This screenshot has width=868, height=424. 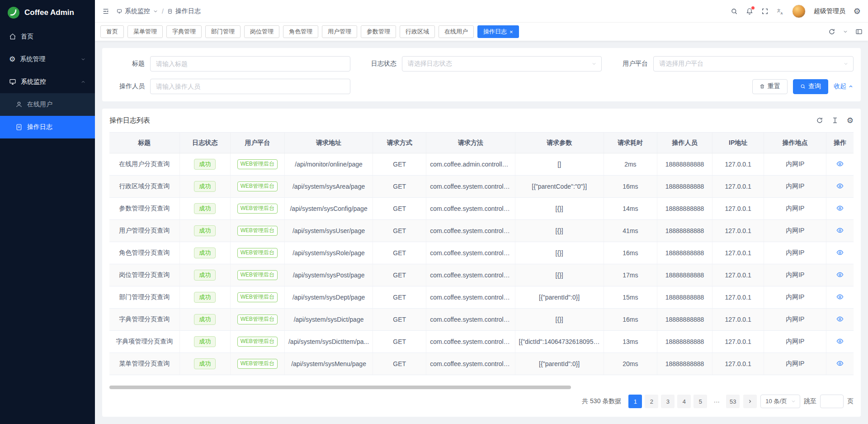 I want to click on cell-duration: 14ms, so click(x=630, y=209).